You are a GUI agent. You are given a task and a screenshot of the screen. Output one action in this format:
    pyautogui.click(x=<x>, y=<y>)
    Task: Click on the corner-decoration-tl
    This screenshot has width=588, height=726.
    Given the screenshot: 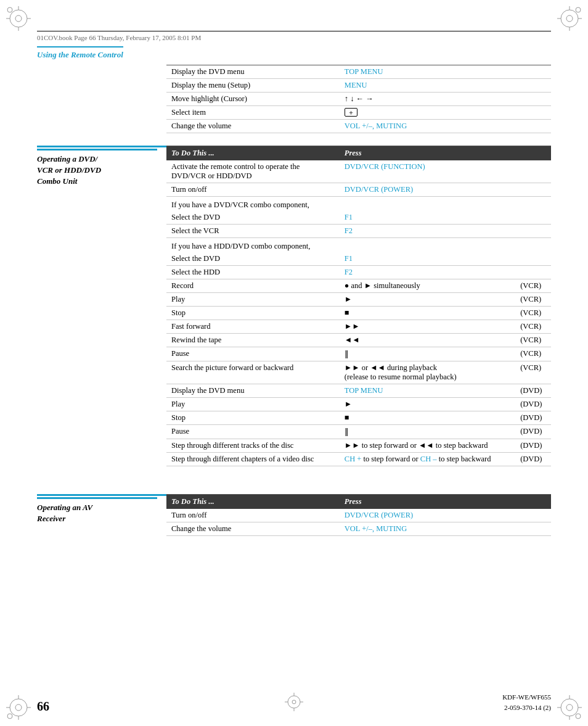 What is the action you would take?
    pyautogui.click(x=18, y=19)
    